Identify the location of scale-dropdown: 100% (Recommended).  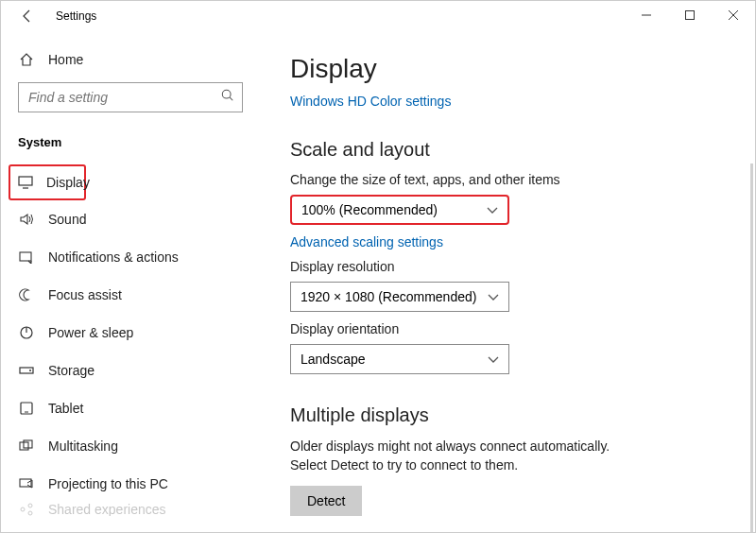
(400, 210).